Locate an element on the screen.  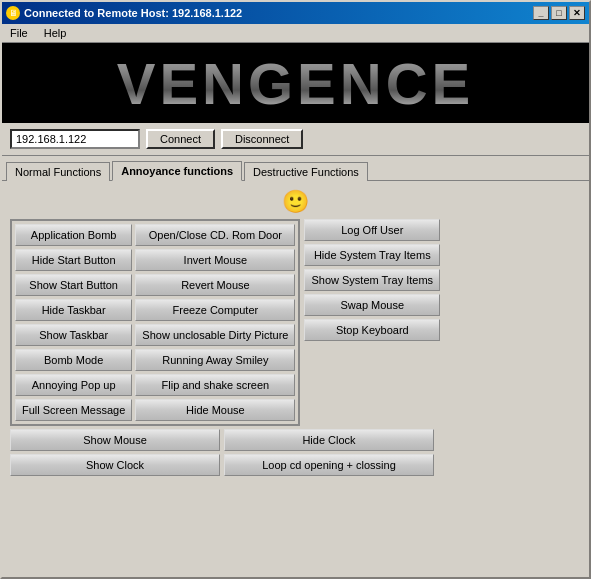
btn-running-away-smiley: Running Away Smiley is located at coordinates (215, 360).